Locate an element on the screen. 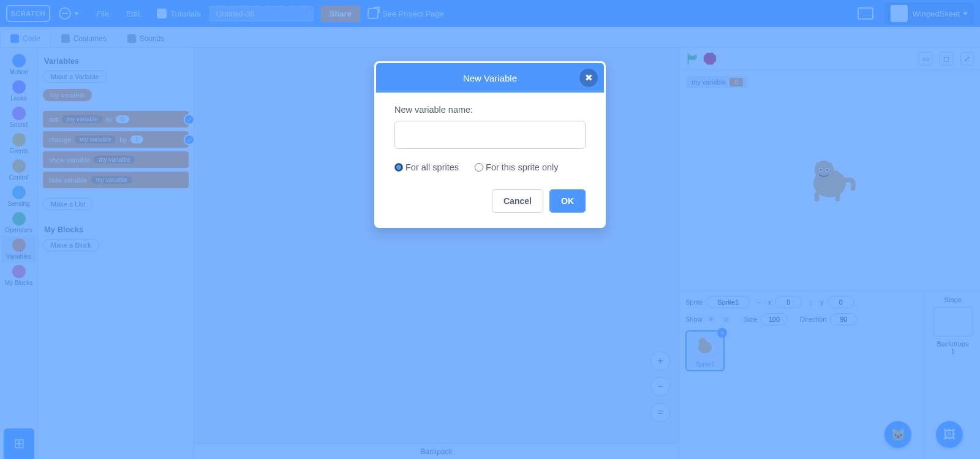  variable-name-input is located at coordinates (490, 135).